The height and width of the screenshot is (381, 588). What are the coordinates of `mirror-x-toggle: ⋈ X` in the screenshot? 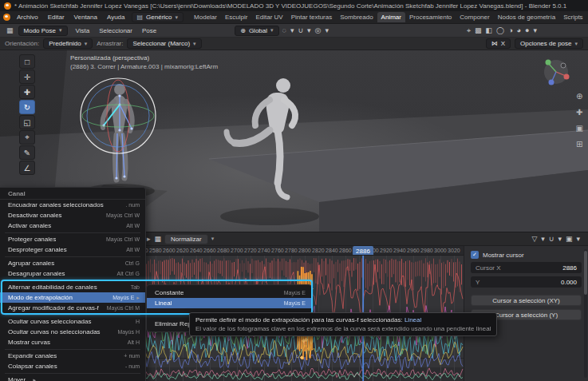 It's located at (498, 43).